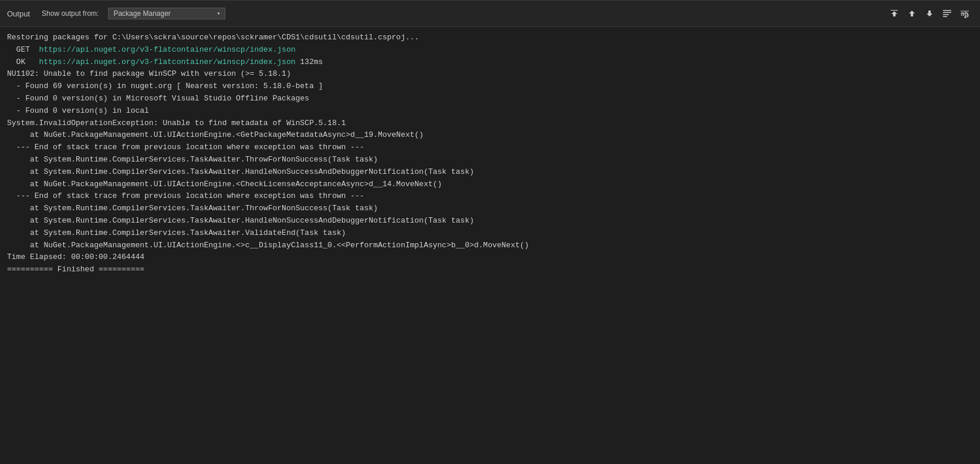 The width and height of the screenshot is (980, 464). I want to click on log-line-14: --- End of stack trace from previous loc…, so click(490, 196).